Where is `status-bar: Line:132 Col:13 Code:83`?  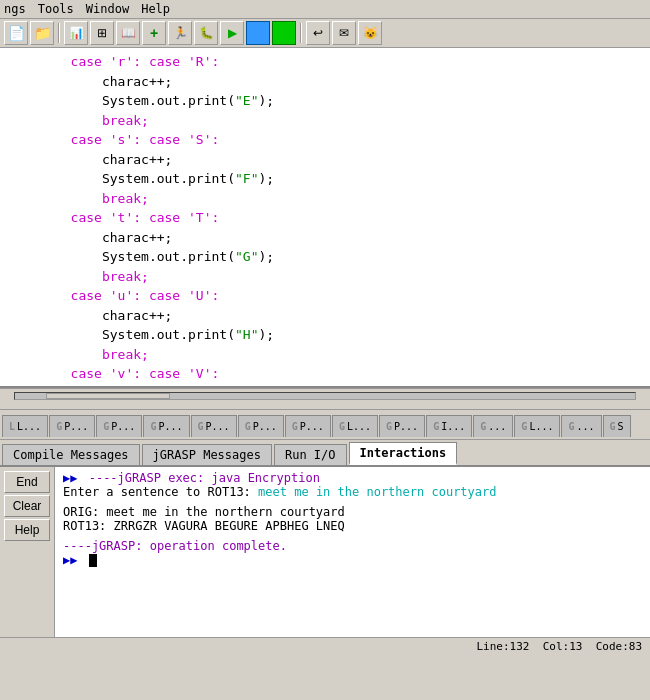
status-bar: Line:132 Col:13 Code:83 is located at coordinates (325, 646).